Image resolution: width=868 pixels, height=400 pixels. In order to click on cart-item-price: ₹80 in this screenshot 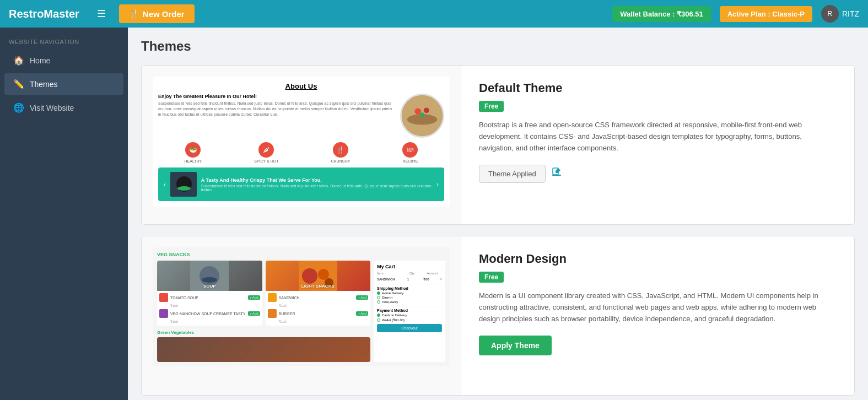, I will do `click(430, 279)`.